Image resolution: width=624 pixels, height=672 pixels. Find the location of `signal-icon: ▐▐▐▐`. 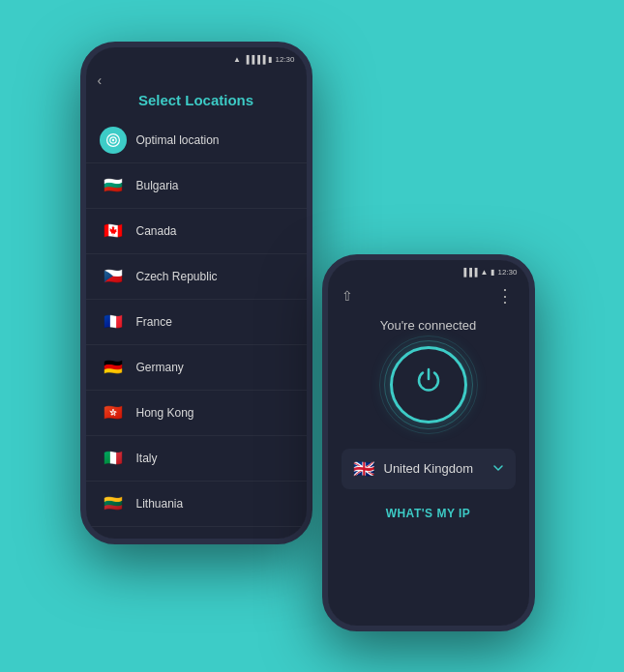

signal-icon: ▐▐▐▐ is located at coordinates (255, 60).